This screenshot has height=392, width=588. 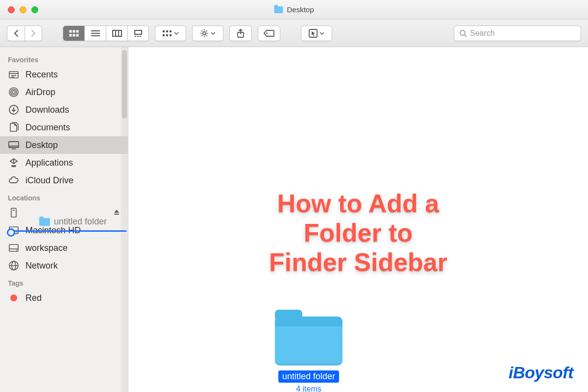 What do you see at coordinates (23, 10) in the screenshot?
I see `minimize-button` at bounding box center [23, 10].